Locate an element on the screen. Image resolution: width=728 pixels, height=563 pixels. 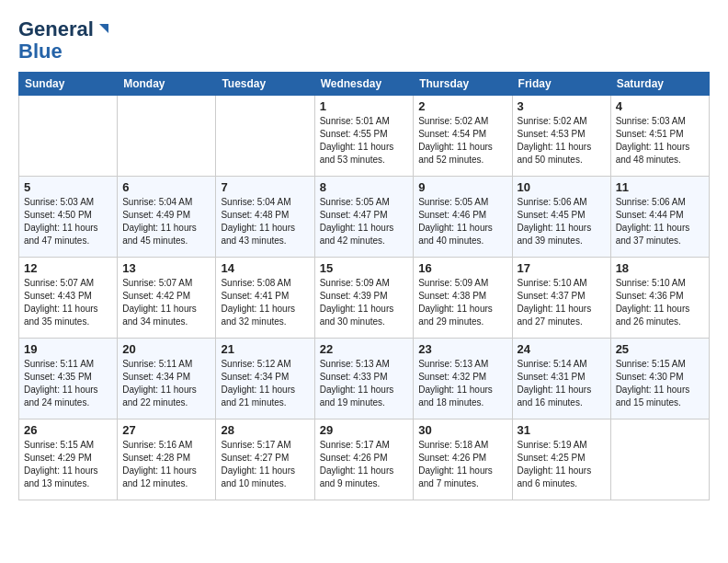
calendar-cell: 30Sunrise: 5:18 AM Sunset: 4:26 PM Dayli… is located at coordinates (463, 460).